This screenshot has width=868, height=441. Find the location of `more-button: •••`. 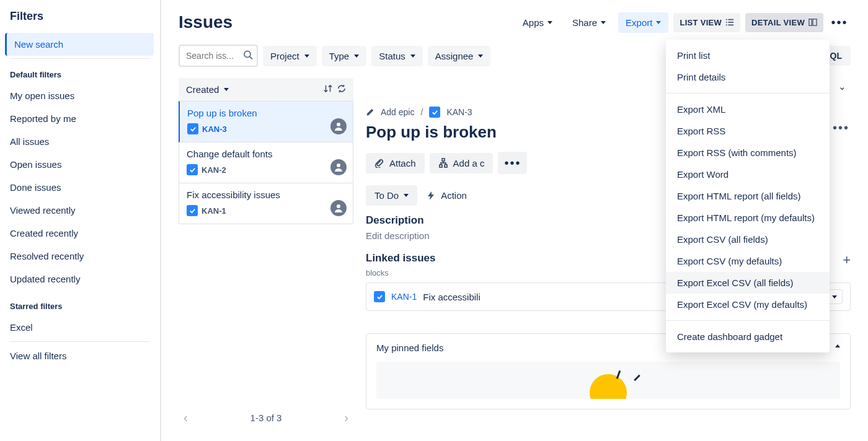

more-button: ••• is located at coordinates (839, 22).